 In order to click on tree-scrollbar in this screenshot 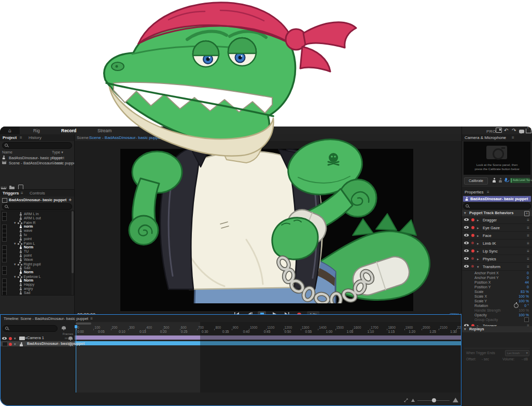, I will do `click(73, 253)`.